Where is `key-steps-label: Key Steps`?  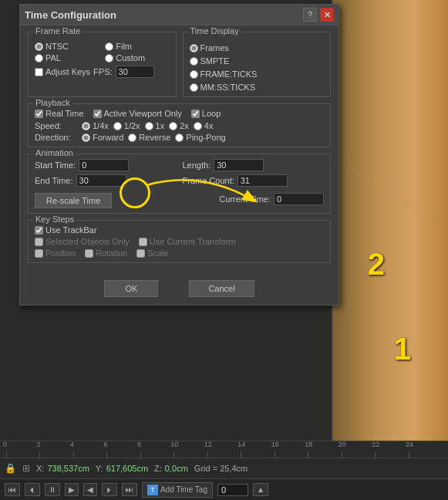 key-steps-label: Key Steps is located at coordinates (55, 219).